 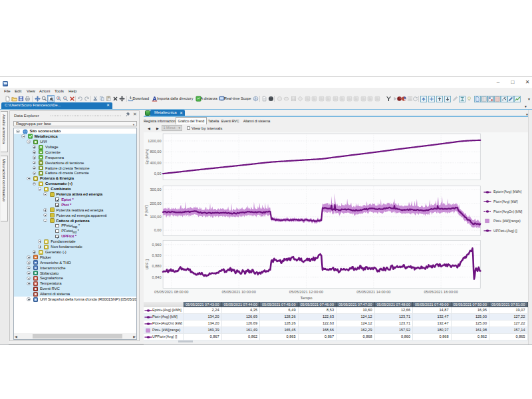 What do you see at coordinates (301, 98) in the screenshot?
I see `disabled-4-button` at bounding box center [301, 98].